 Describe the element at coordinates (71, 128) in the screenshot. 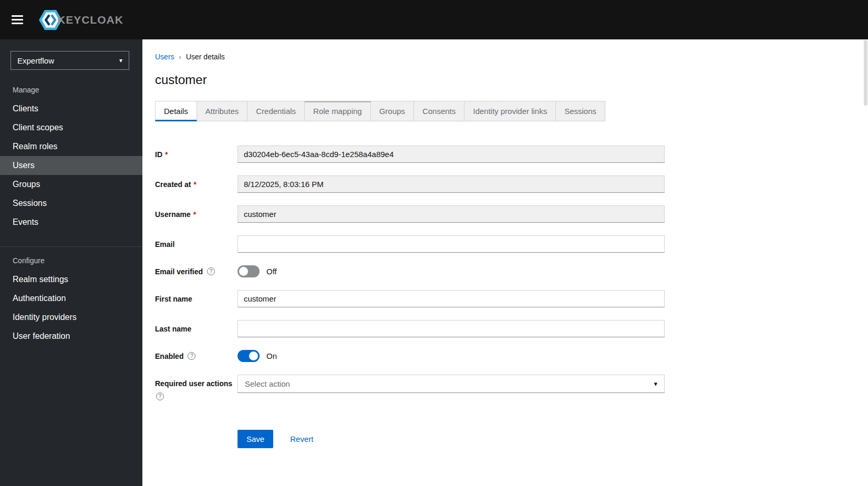

I see `sidebar-item-client-scopes: Client scopes` at that location.